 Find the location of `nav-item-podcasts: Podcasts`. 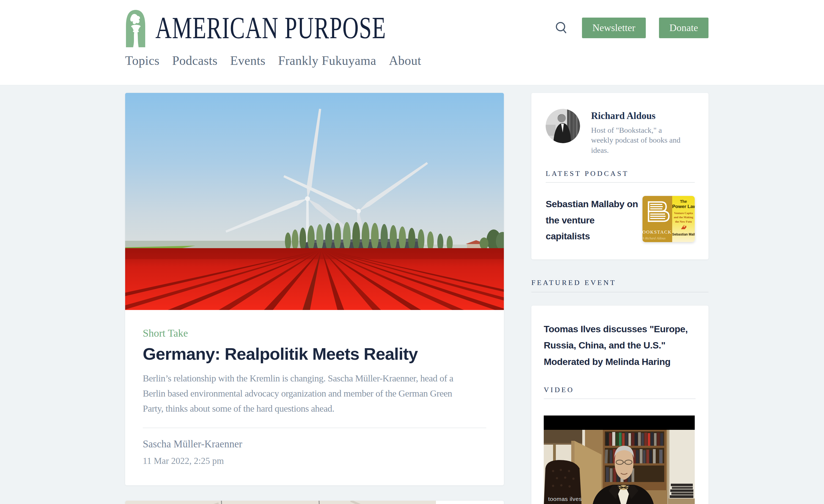

nav-item-podcasts: Podcasts is located at coordinates (195, 61).